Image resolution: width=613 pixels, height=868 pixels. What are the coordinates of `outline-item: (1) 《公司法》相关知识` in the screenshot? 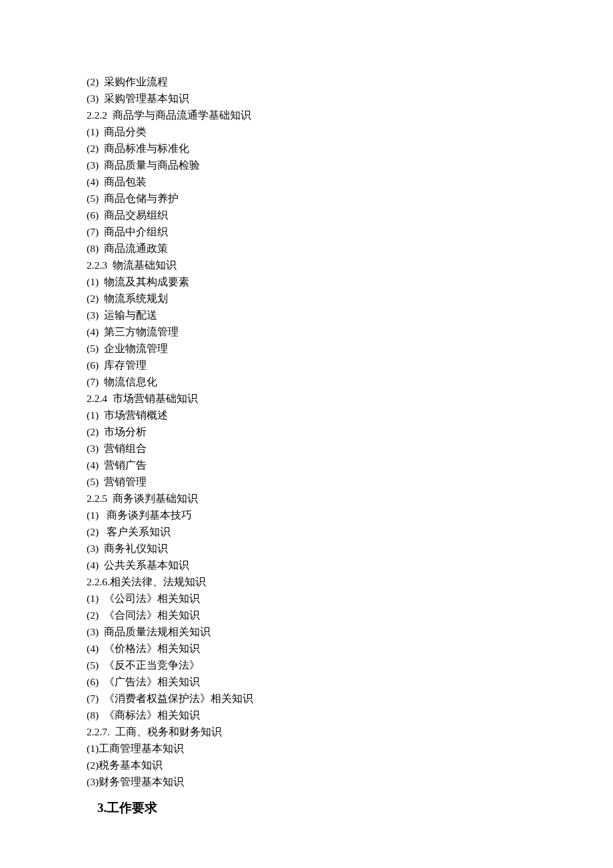 It's located at (350, 599).